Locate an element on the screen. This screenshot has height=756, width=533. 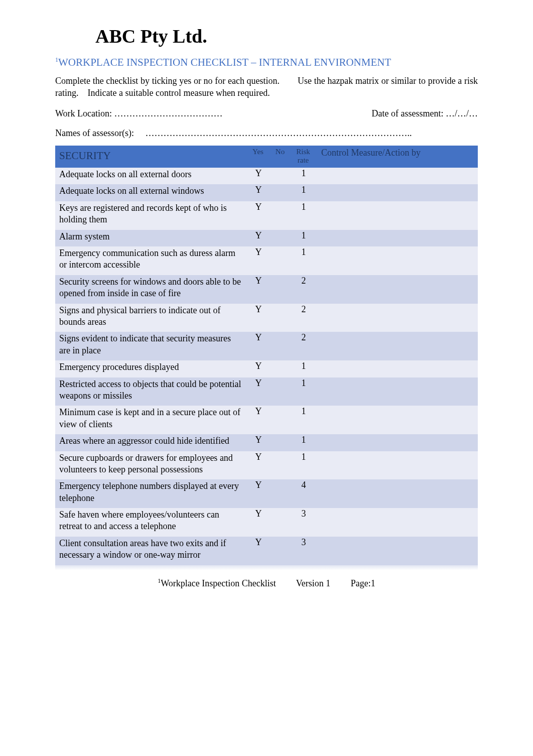
question-cell: Emergency telephone numbers displayed at… is located at coordinates (151, 494).